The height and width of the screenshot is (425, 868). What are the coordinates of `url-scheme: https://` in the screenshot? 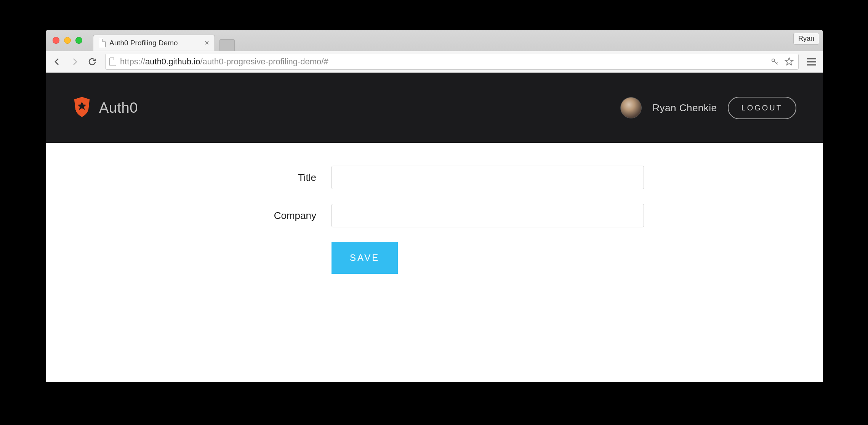 It's located at (133, 62).